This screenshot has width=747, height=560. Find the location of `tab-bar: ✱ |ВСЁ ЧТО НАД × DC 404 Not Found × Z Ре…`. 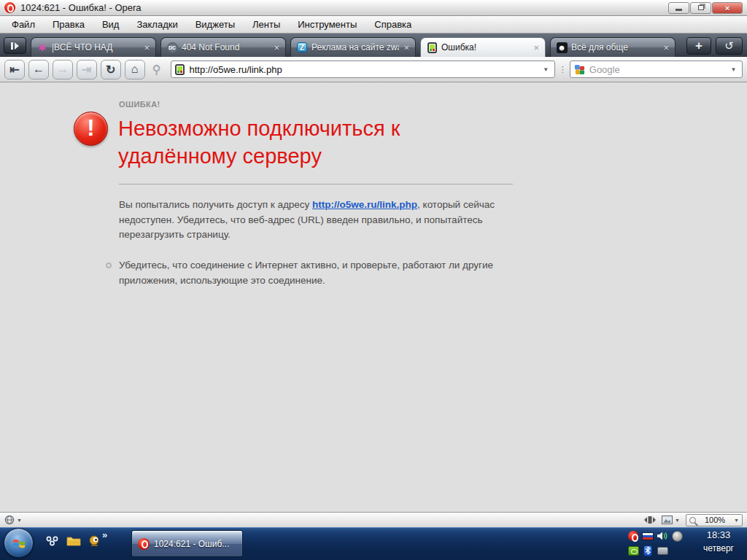

tab-bar: ✱ |ВСЁ ЧТО НАД × DC 404 Not Found × Z Ре… is located at coordinates (374, 45).